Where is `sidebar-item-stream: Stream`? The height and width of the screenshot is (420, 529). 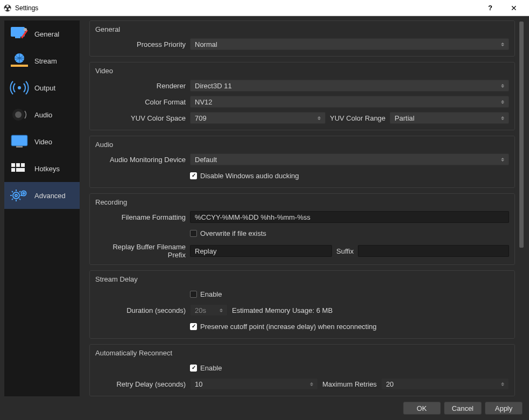 sidebar-item-stream: Stream is located at coordinates (42, 61).